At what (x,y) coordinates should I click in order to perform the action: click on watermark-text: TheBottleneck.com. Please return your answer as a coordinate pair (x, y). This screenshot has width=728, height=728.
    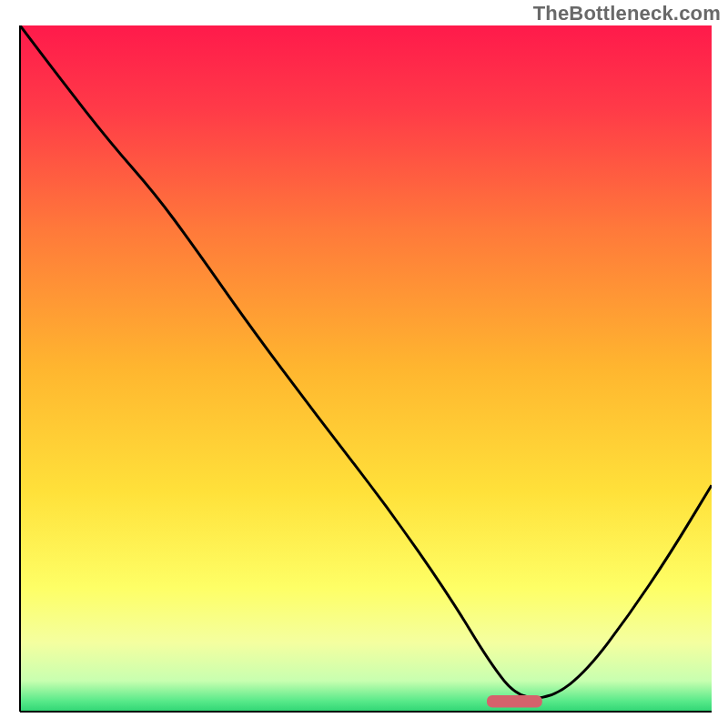
    Looking at the image, I should click on (627, 14).